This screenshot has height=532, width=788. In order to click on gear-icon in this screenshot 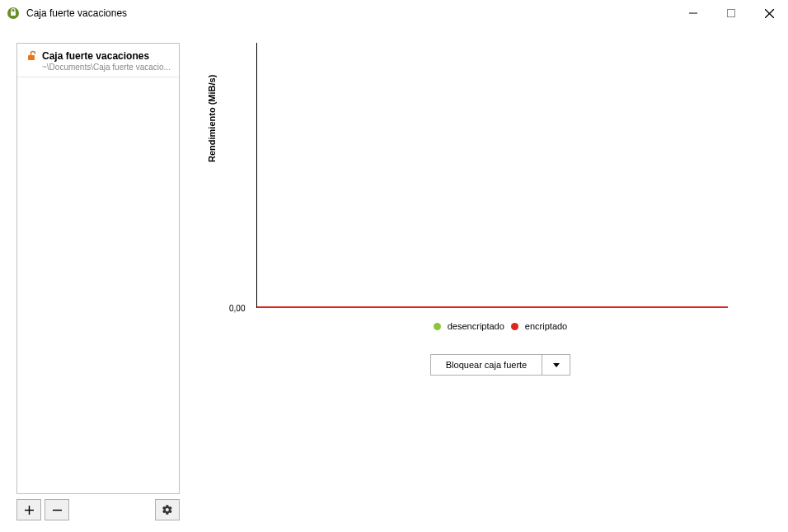, I will do `click(167, 510)`.